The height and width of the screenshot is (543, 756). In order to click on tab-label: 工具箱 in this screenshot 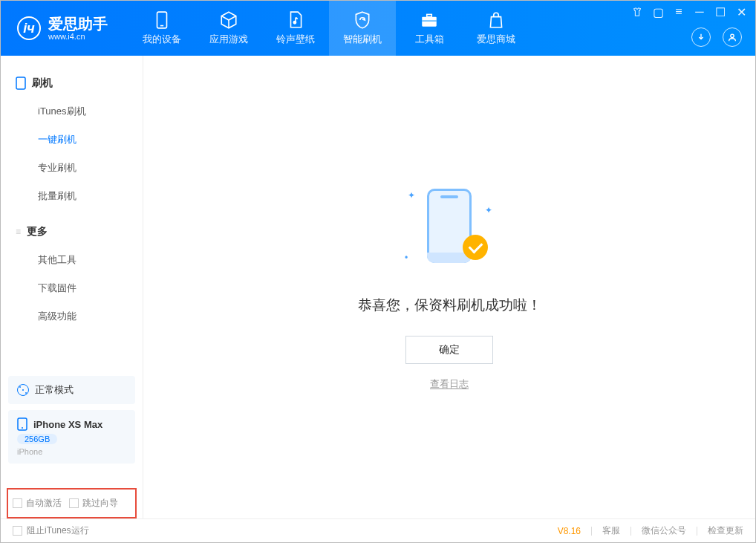, I will do `click(429, 39)`.